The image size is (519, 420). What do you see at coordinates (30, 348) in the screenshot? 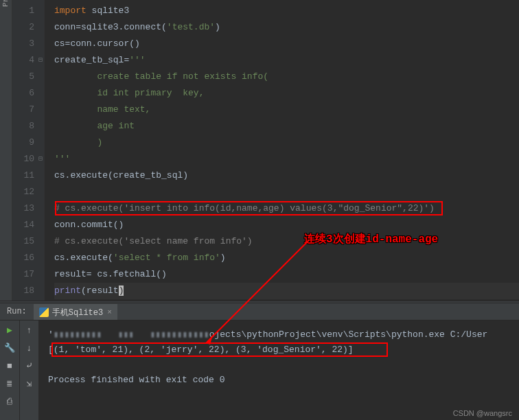
I see `down-arrow-icon: ↓` at bounding box center [30, 348].